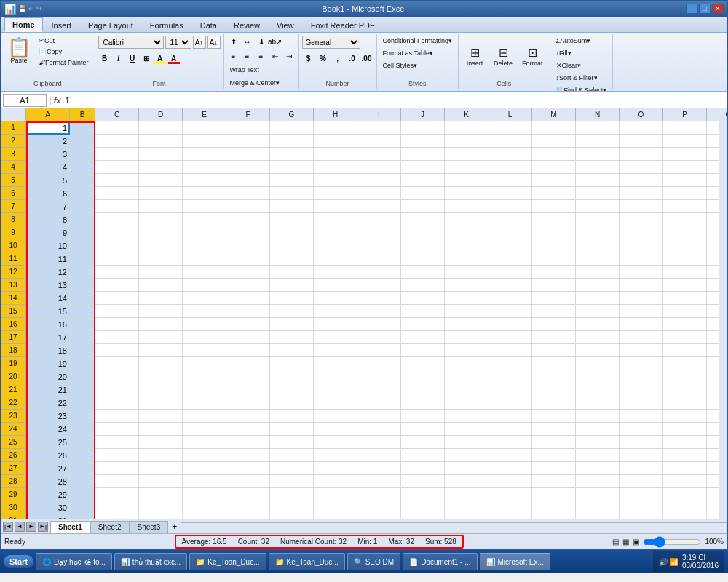  I want to click on cell-F1, so click(248, 128).